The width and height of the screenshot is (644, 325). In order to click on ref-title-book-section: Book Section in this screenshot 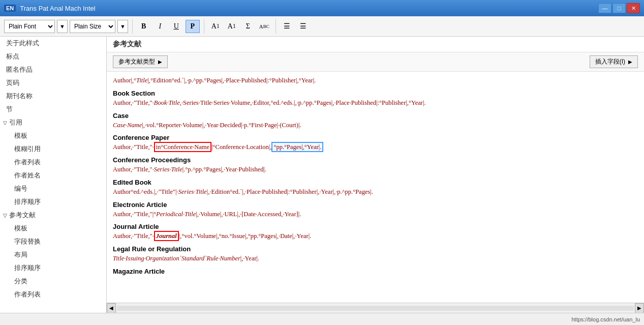, I will do `click(375, 94)`.